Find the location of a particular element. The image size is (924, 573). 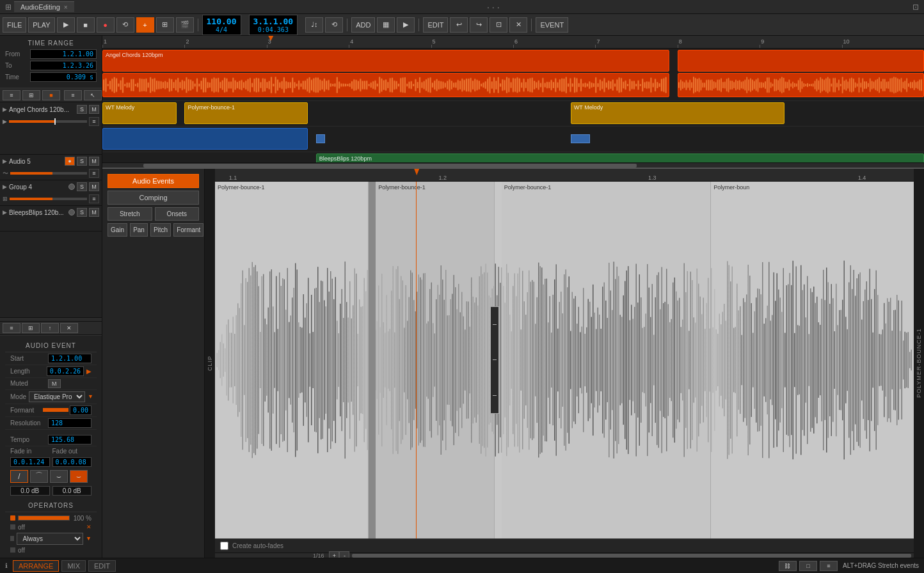

add-icon-button: + is located at coordinates (145, 25).